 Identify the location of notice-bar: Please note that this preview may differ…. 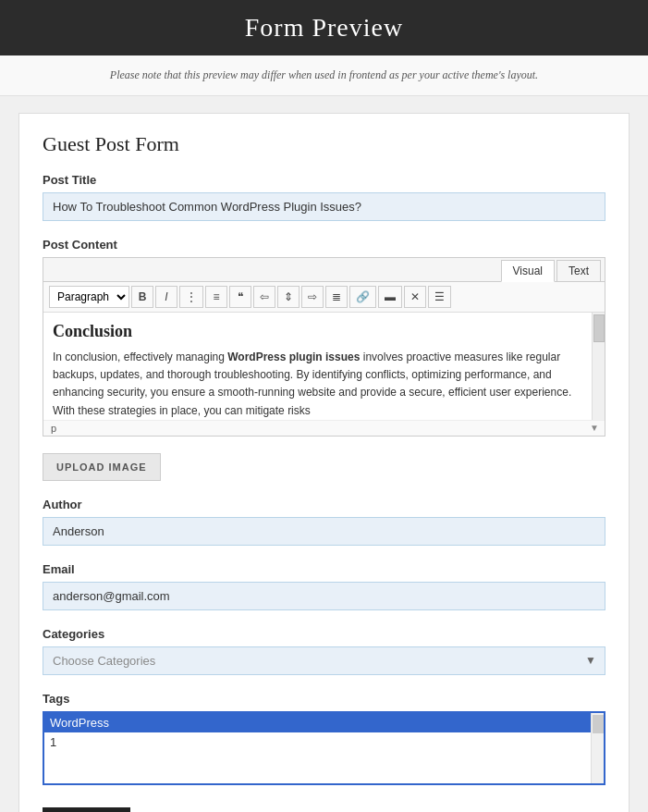
(324, 76).